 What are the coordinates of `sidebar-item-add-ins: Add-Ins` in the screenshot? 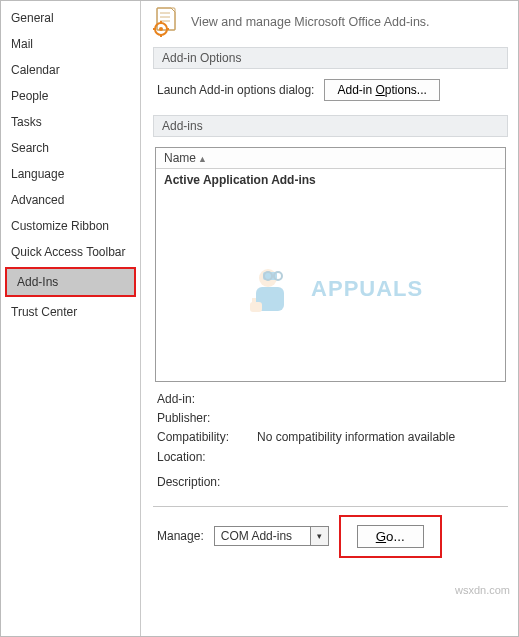 It's located at (70, 282).